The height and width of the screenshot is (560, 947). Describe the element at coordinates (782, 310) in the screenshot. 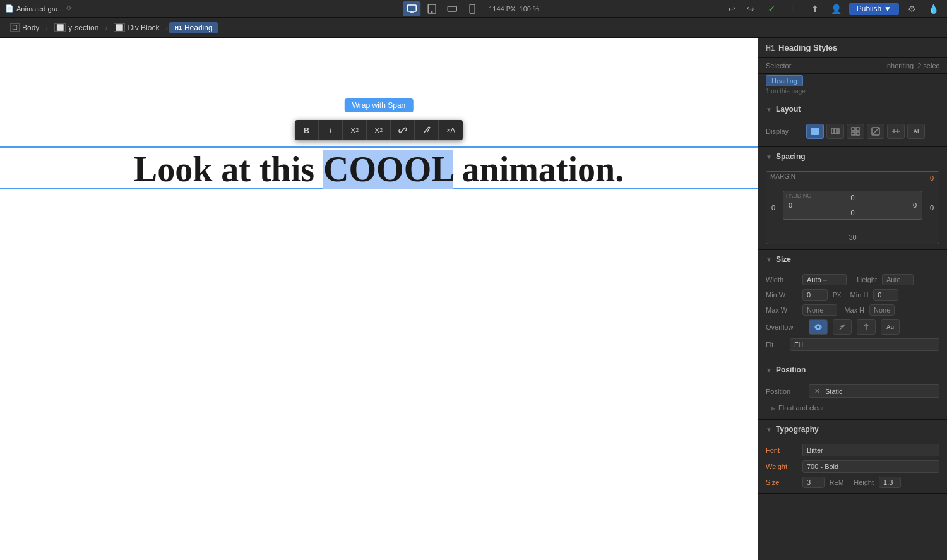

I see `max-w-label: Max W` at that location.